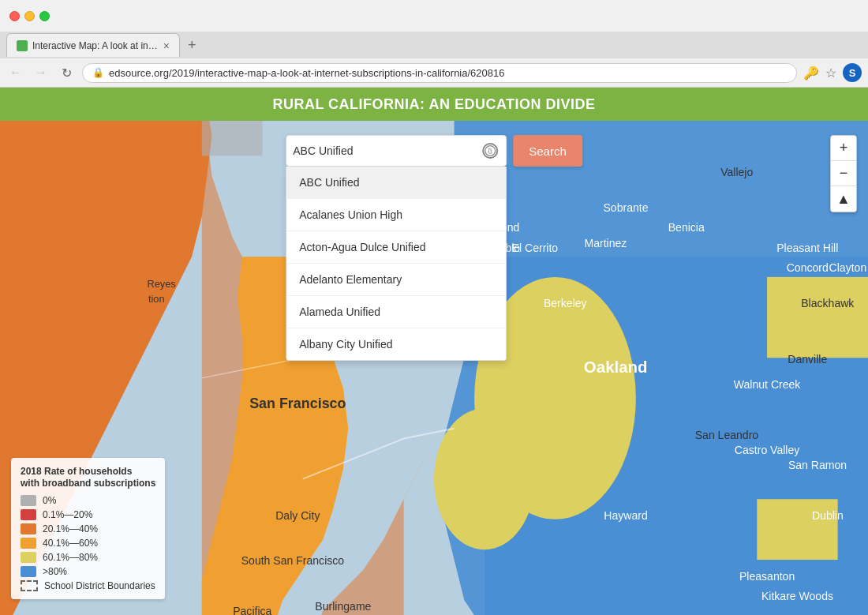 Image resolution: width=868 pixels, height=615 pixels. I want to click on page-title: RURAL CALIFORNIA: AN EDUCATION DIVIDE, so click(434, 104).